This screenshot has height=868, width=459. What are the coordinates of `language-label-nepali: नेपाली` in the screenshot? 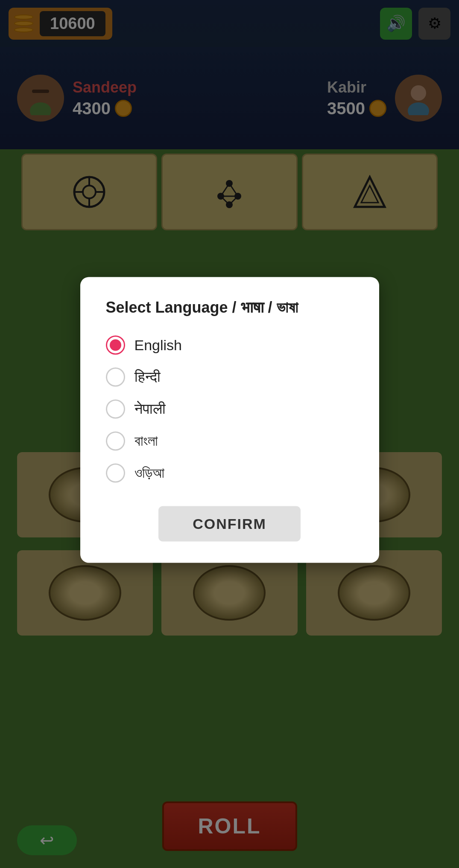 It's located at (150, 409).